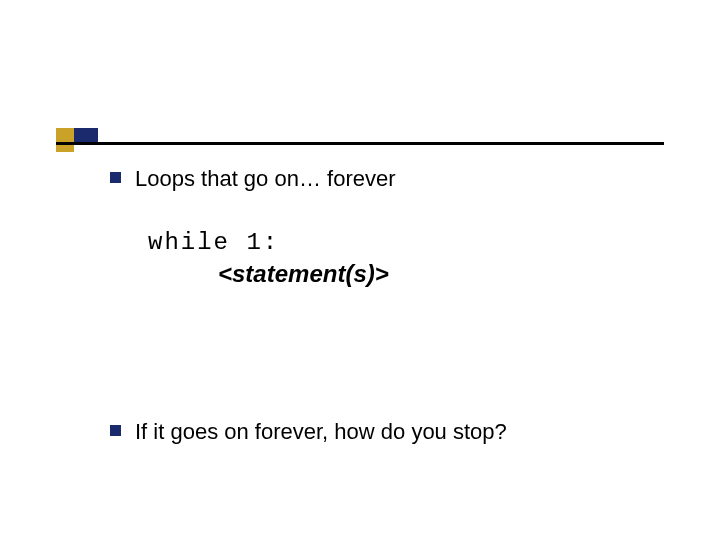 The width and height of the screenshot is (720, 540). Describe the element at coordinates (390, 432) in the screenshot. I see `bullet-item: If it goes on forever, how do you stop?` at that location.